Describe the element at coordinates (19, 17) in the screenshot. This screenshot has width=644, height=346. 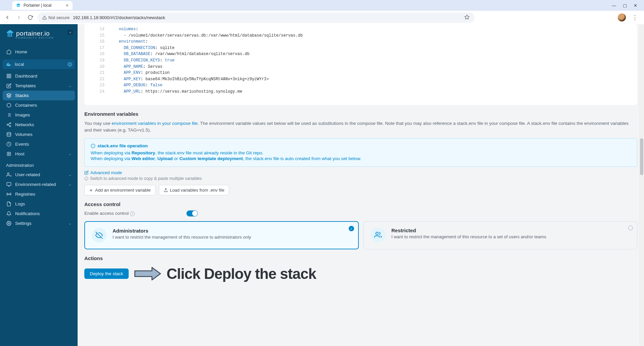
I see `forward-button` at that location.